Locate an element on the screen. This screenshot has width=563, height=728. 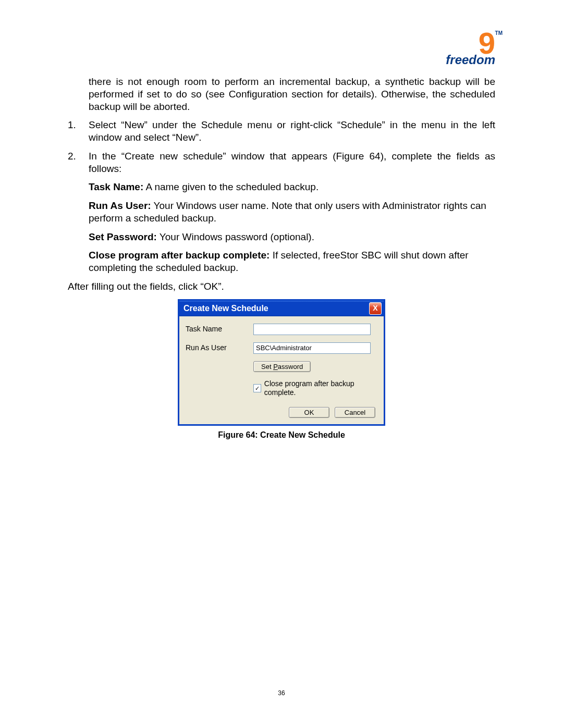
def-run-as-user-label: Run As User: is located at coordinates (120, 205).